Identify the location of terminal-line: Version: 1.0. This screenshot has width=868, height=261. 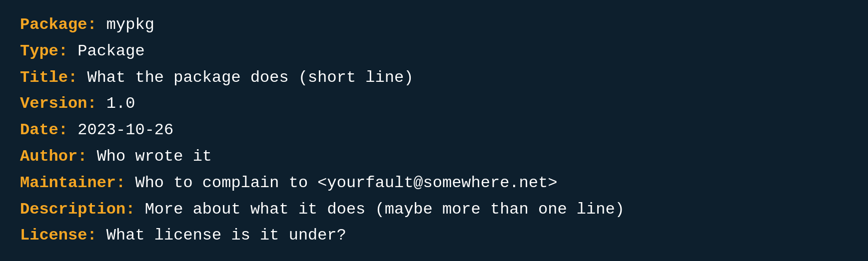
(434, 104).